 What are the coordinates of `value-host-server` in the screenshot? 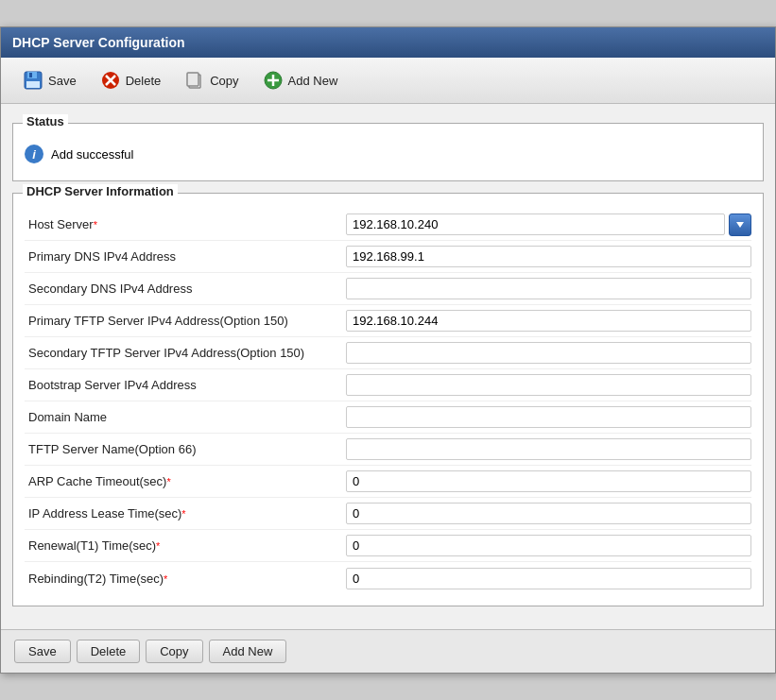 It's located at (548, 225).